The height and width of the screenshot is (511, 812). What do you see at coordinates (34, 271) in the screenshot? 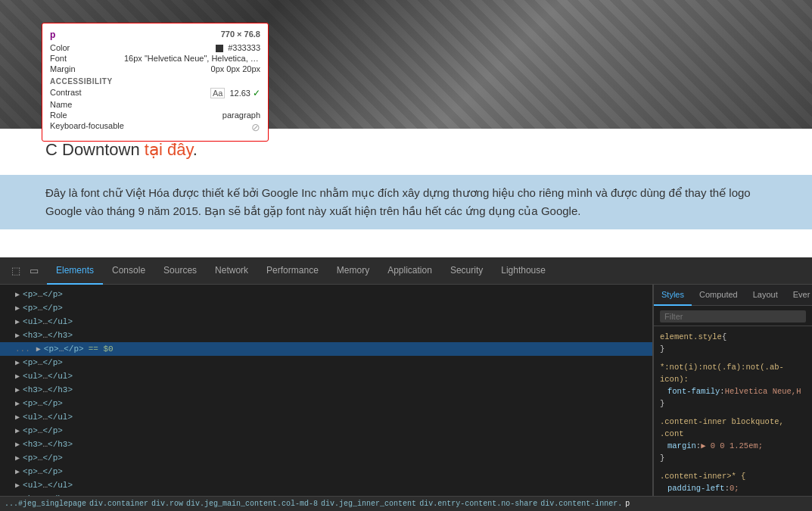
I see `device-icon: ▭` at bounding box center [34, 271].